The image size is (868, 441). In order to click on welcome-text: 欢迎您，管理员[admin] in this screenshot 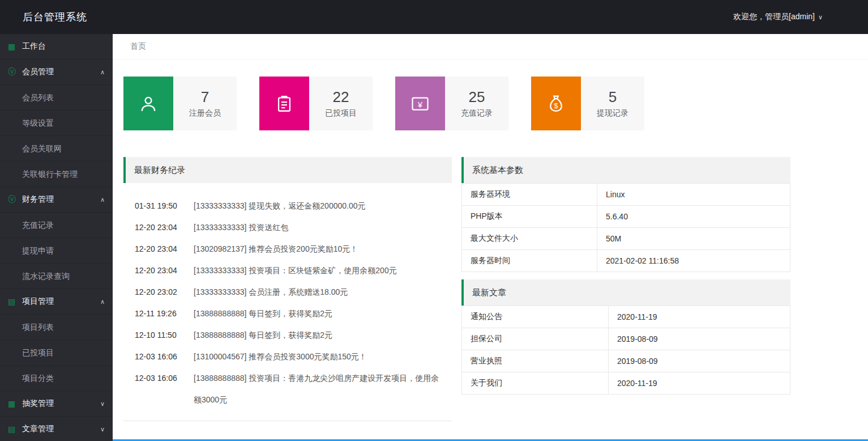, I will do `click(774, 17)`.